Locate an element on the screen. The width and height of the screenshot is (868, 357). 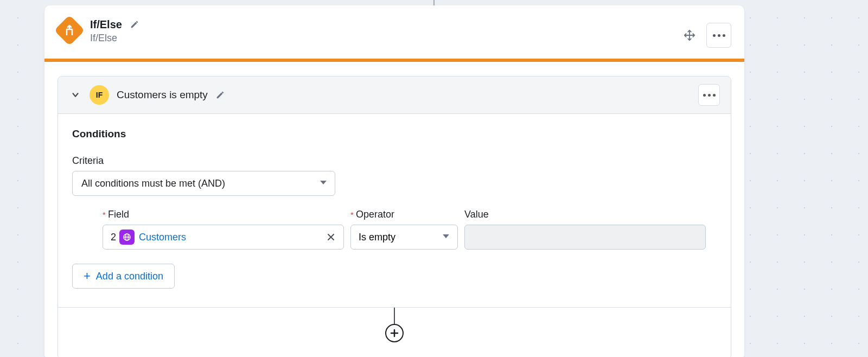
clear-field-button is located at coordinates (331, 237).